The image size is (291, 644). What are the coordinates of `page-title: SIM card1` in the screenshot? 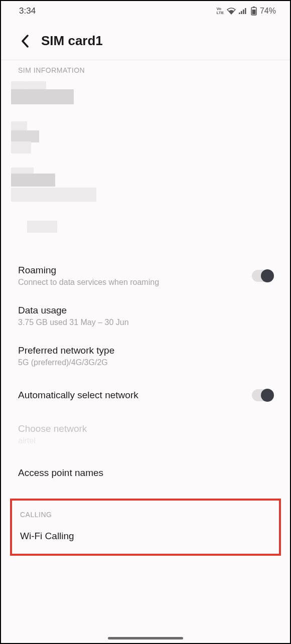 It's located at (72, 41).